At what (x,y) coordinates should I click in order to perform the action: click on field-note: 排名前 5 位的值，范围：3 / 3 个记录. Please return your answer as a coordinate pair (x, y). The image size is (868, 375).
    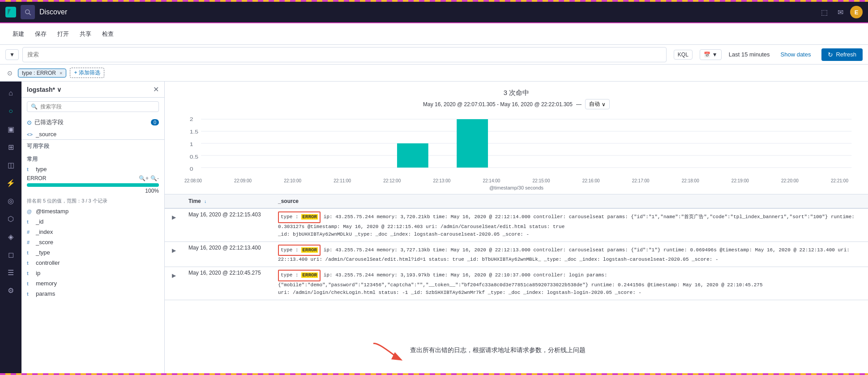
    Looking at the image, I should click on (93, 202).